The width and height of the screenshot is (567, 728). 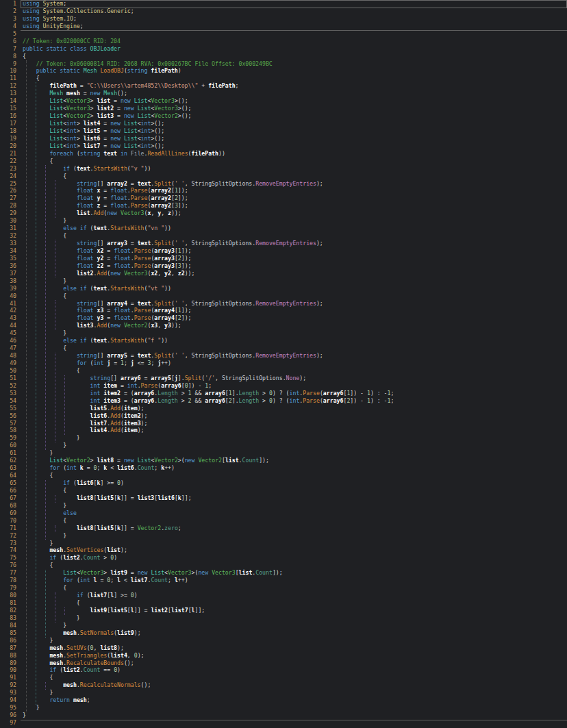 I want to click on code-line: 12 filePath = "C:\\Users\\artem4852\\Des…, so click(x=284, y=86).